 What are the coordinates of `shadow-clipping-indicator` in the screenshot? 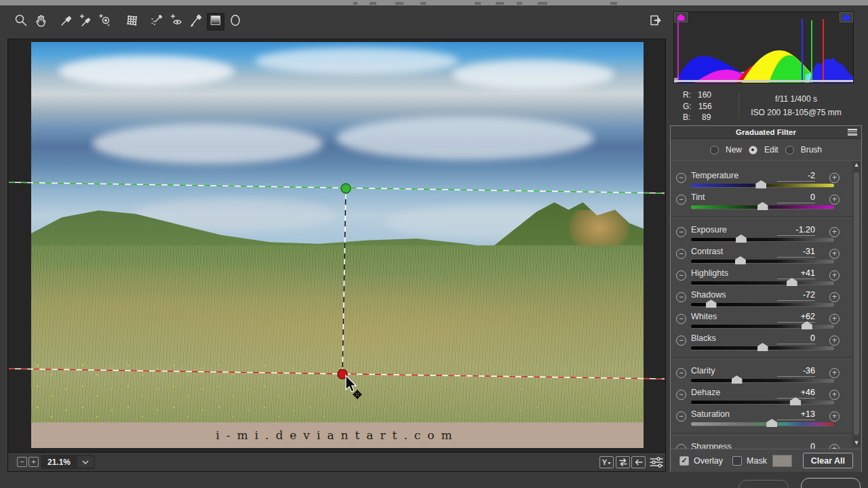 It's located at (681, 18).